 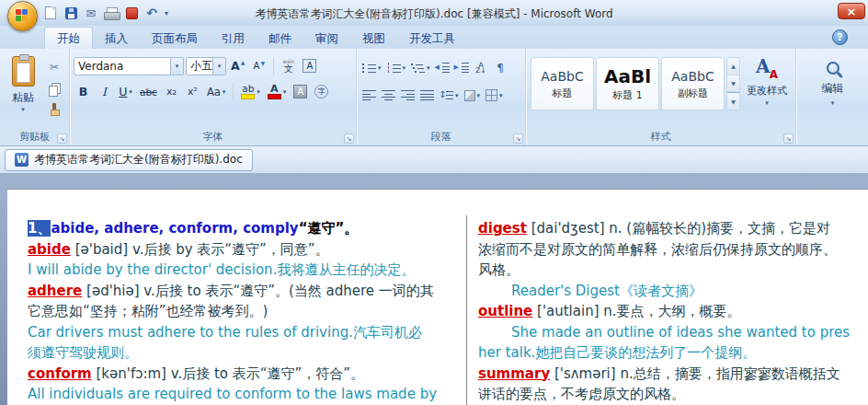 What do you see at coordinates (131, 13) in the screenshot?
I see `addin-button` at bounding box center [131, 13].